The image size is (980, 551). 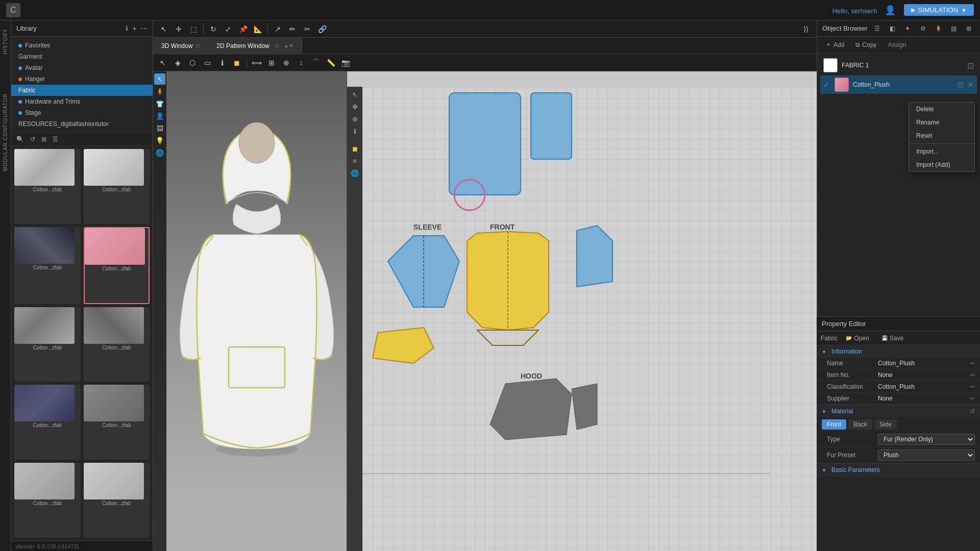 I want to click on mat-tab-front: Front, so click(x=834, y=424).